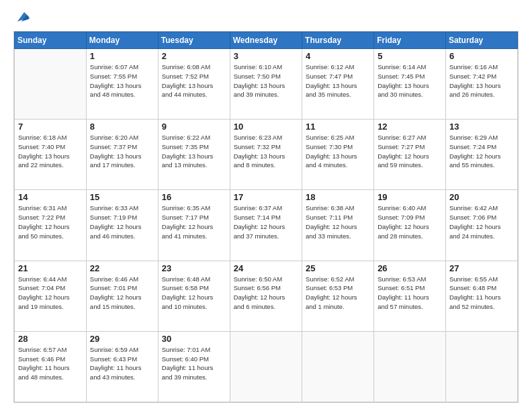 This screenshot has width=532, height=411. I want to click on day-number: 15, so click(122, 197).